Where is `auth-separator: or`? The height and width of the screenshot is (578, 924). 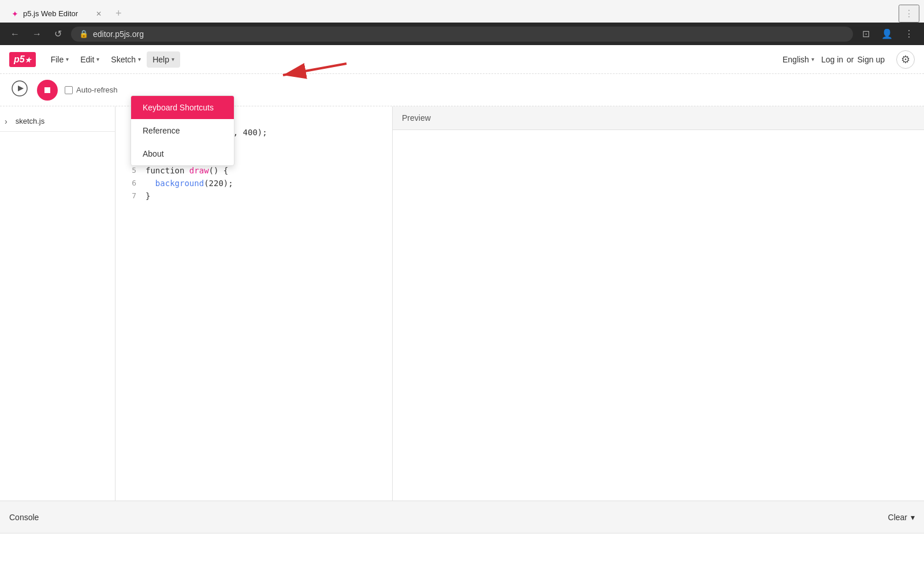
auth-separator: or is located at coordinates (850, 60).